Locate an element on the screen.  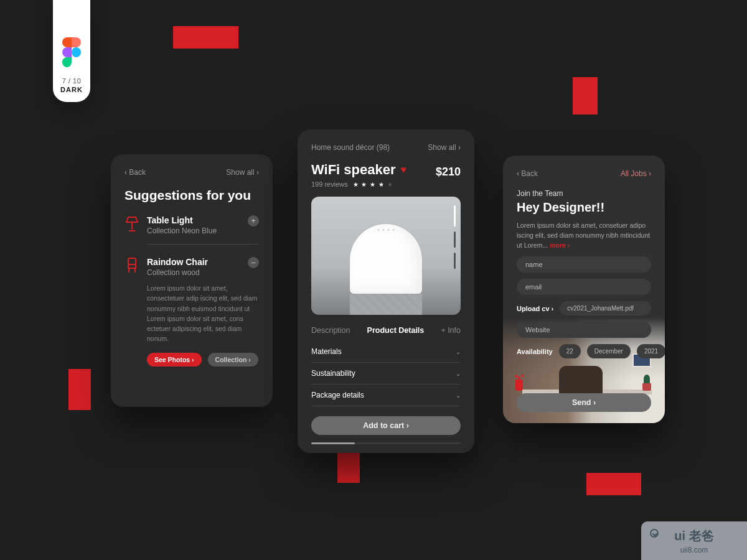
heart-icon: ♥ is located at coordinates (404, 170).